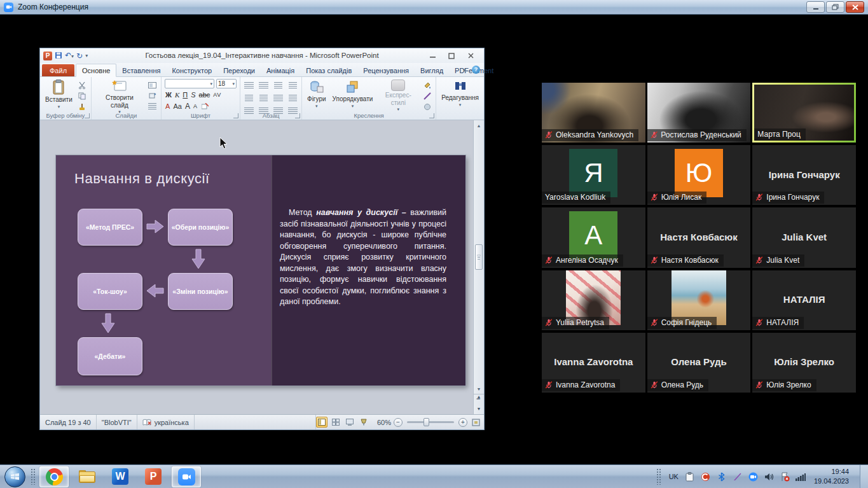 Image resolution: width=868 pixels, height=488 pixels. I want to click on tab-вставлення: Вставлення, so click(141, 70).